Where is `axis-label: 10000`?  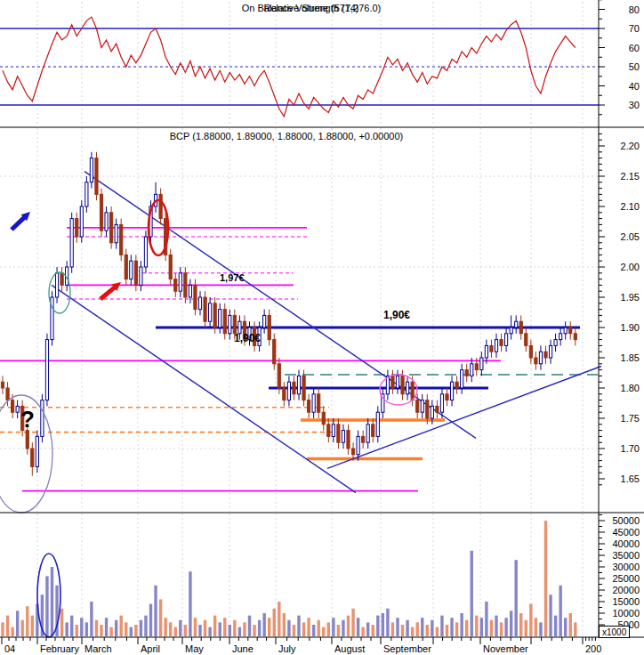 axis-label: 10000 is located at coordinates (626, 613).